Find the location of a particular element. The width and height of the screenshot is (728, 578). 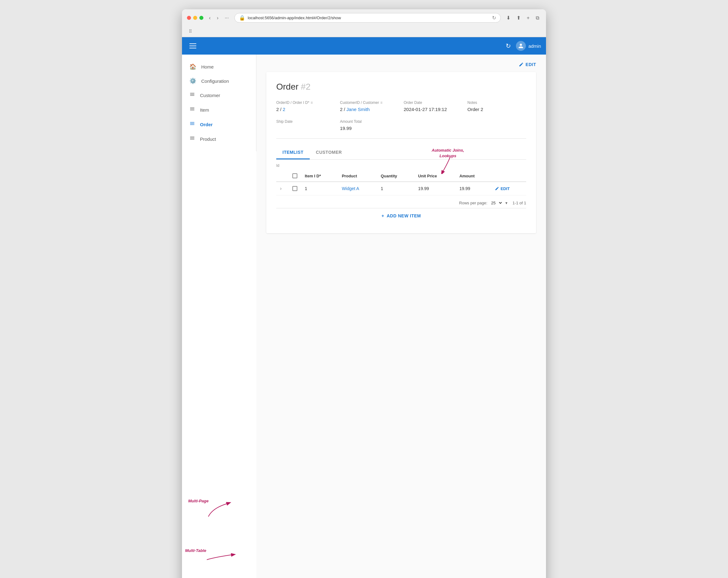

traffic-light-maximize is located at coordinates (201, 18).